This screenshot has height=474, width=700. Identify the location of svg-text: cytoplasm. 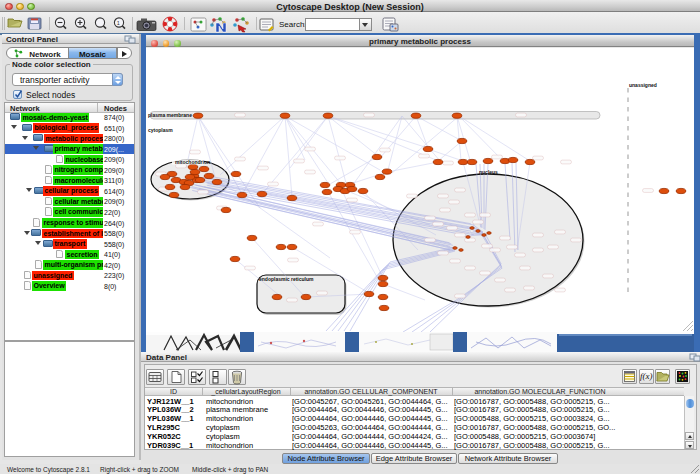
(160, 130).